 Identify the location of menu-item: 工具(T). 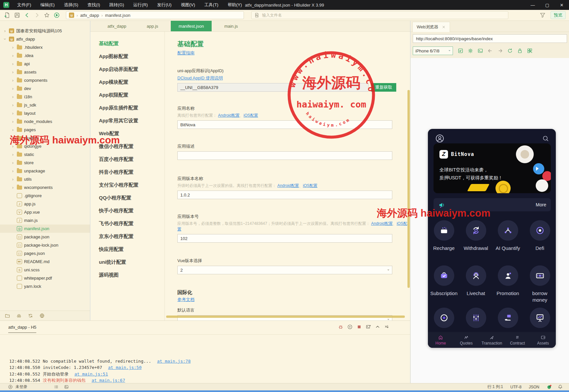
(212, 5).